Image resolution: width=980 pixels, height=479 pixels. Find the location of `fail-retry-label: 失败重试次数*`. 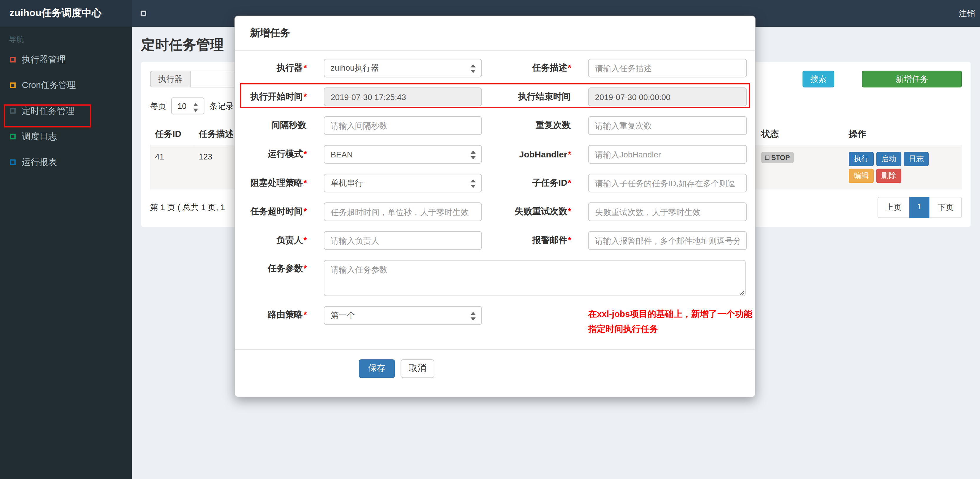

fail-retry-label: 失败重试次数* is located at coordinates (535, 212).